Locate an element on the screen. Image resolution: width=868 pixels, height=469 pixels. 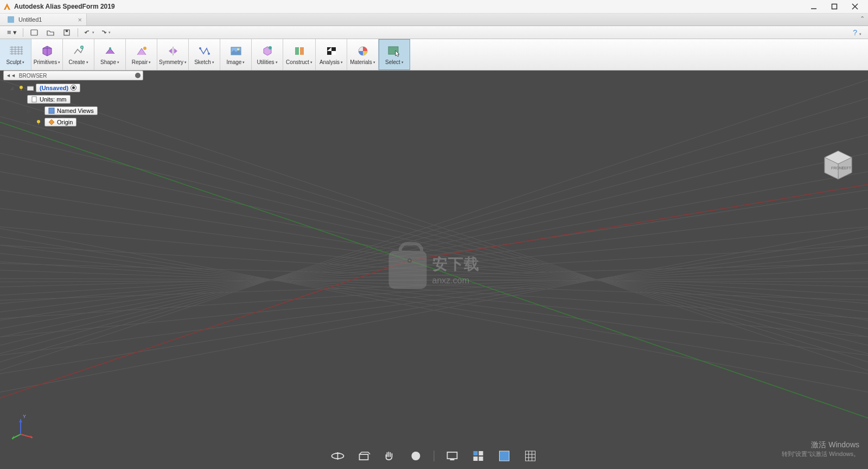
ribbon-sketch: Sketch is located at coordinates (205, 54).